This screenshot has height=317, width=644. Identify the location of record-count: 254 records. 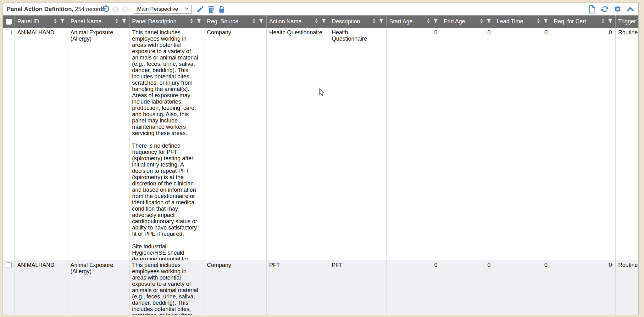
(90, 9).